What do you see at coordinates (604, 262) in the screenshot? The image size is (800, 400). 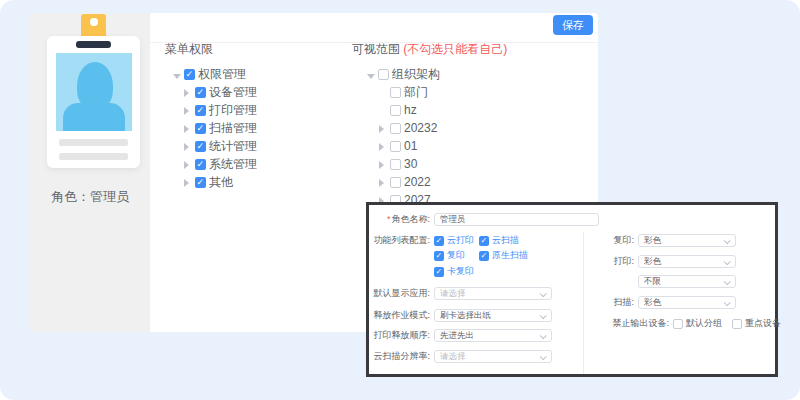 I see `print-color-label: 打印:` at bounding box center [604, 262].